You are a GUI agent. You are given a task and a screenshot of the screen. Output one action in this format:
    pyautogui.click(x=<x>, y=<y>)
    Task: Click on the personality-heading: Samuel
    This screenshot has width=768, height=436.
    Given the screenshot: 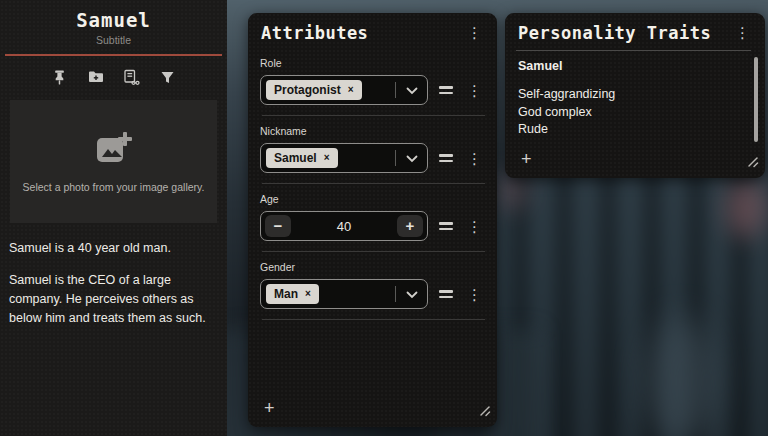 What is the action you would take?
    pyautogui.click(x=632, y=66)
    